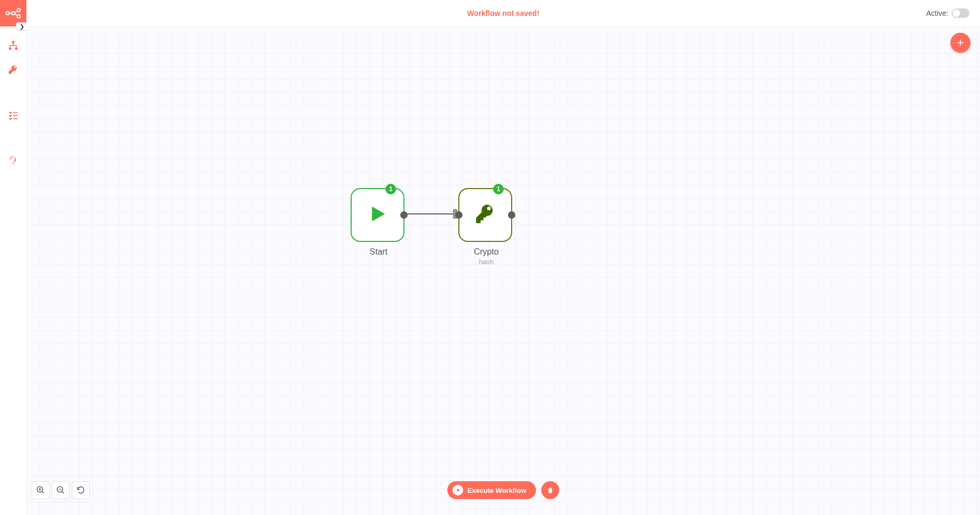  Describe the element at coordinates (13, 96) in the screenshot. I see `sidebar-nav` at that location.